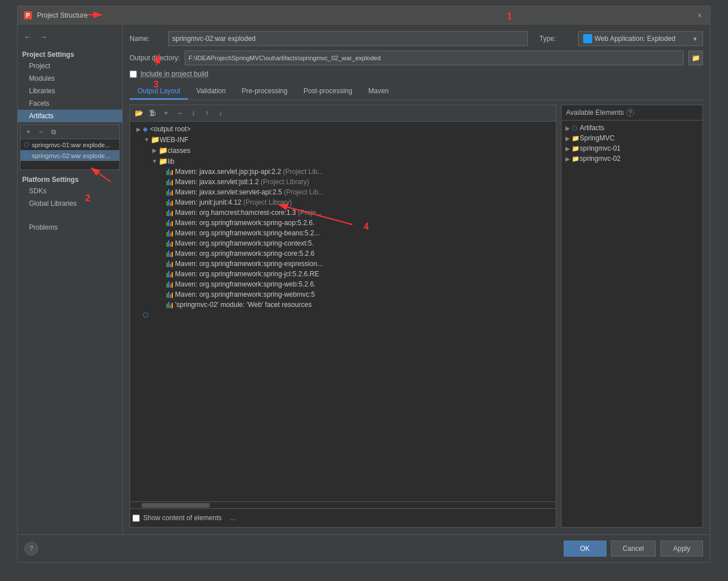  I want to click on sidebar-item-sdks: SDKs, so click(70, 191).